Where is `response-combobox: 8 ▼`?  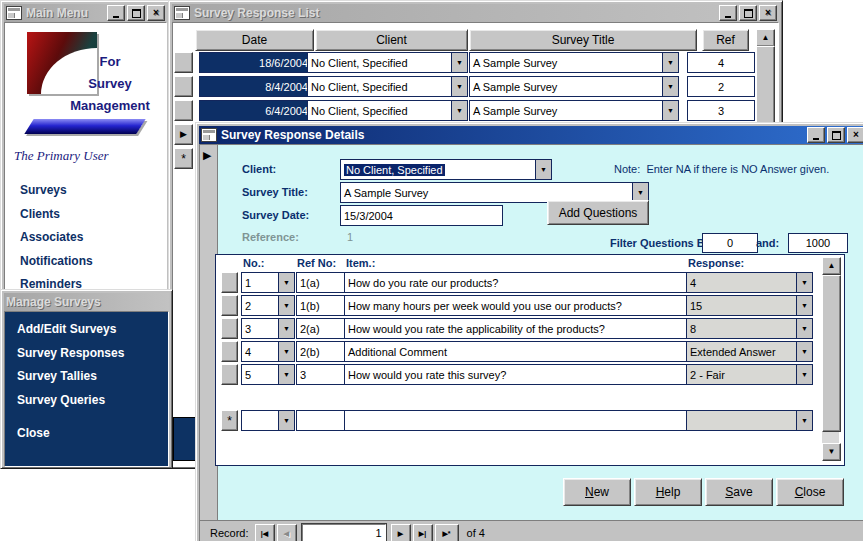
response-combobox: 8 ▼ is located at coordinates (750, 328).